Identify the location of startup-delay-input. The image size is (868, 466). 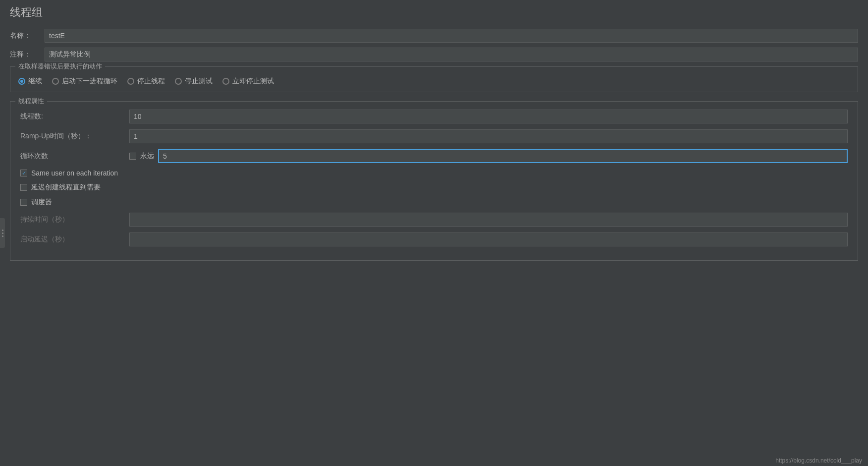
(488, 239).